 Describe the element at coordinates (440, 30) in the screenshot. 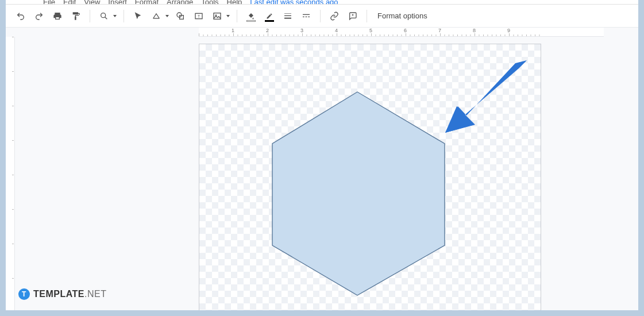

I see `ruler-tick: 7` at that location.